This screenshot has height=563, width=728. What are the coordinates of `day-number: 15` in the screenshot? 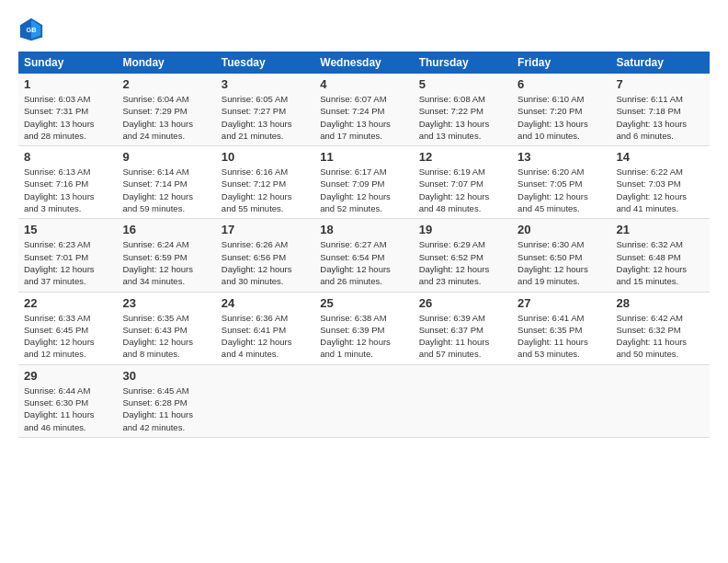 It's located at (68, 230).